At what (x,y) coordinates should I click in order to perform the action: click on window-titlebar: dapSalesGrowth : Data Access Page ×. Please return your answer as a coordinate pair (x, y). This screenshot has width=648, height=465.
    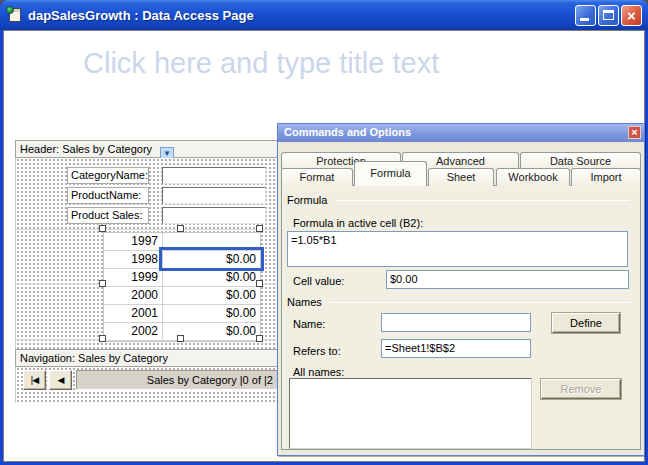
    Looking at the image, I should click on (324, 15).